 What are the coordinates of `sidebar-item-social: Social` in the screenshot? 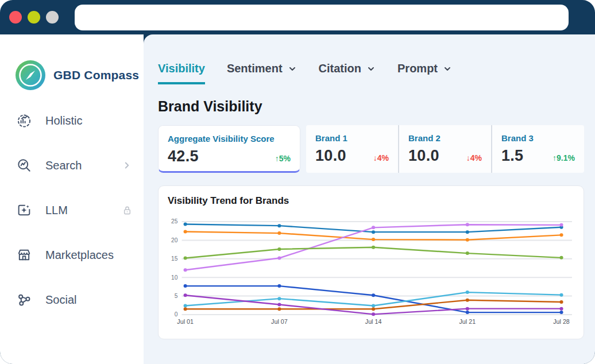 It's located at (79, 300).